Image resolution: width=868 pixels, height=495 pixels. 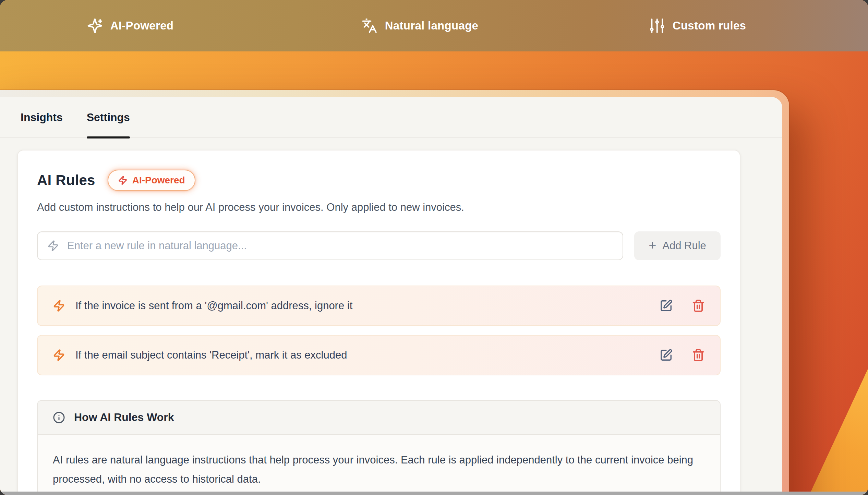 I want to click on wallpaper-diagonal-highlight, so click(x=825, y=419).